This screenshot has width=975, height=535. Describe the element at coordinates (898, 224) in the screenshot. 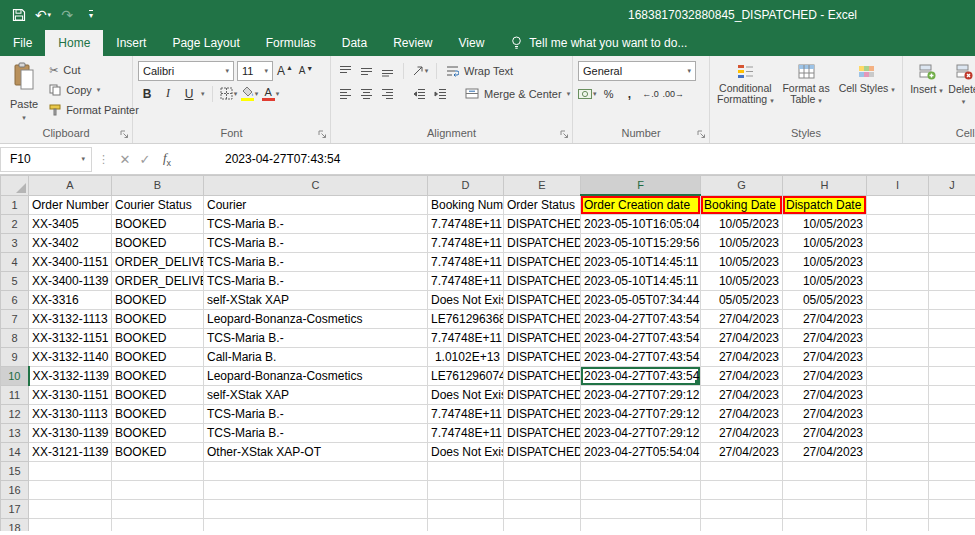

I see `cell-I2` at that location.